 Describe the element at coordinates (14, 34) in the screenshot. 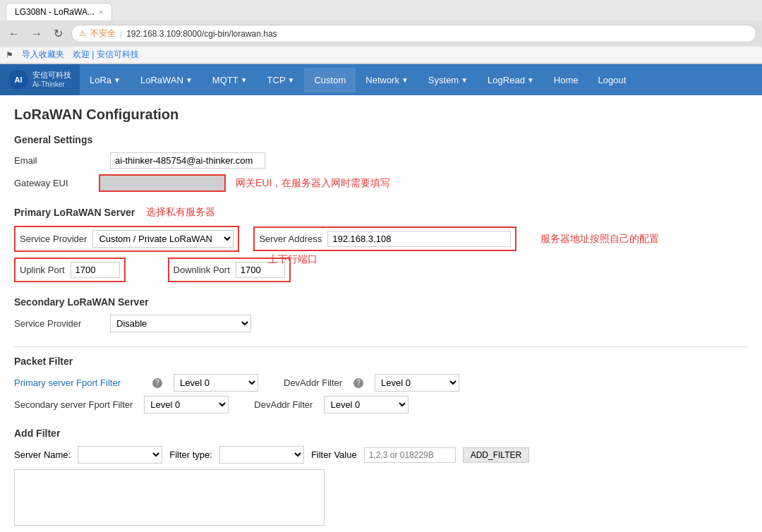

I see `back-button: ←` at that location.